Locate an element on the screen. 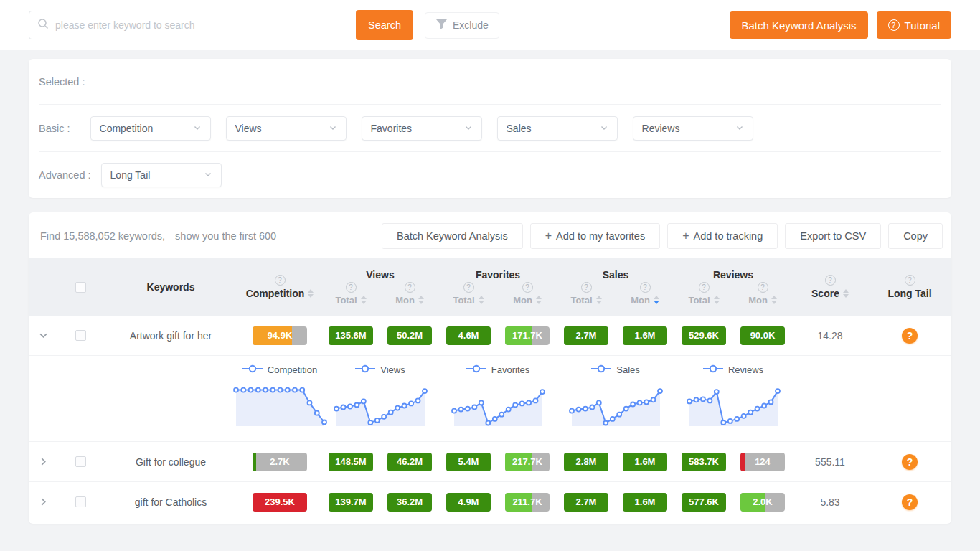 The image size is (980, 551). header-reviews-total: ?Total is located at coordinates (704, 293).